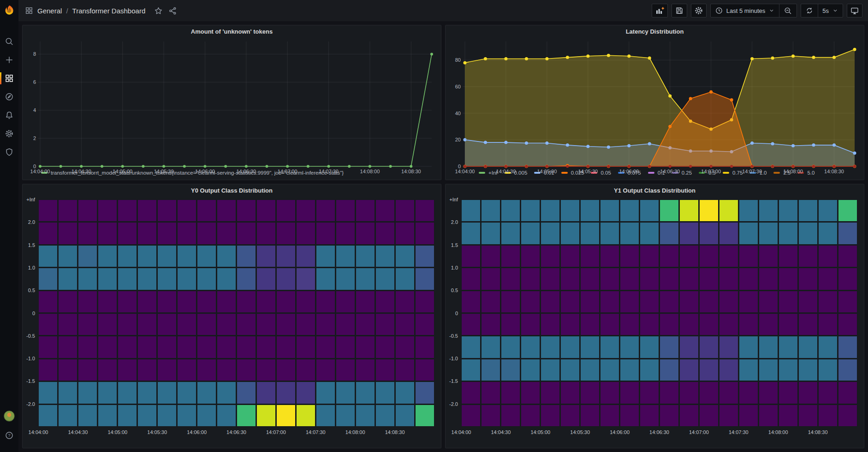 This screenshot has height=452, width=868. Describe the element at coordinates (788, 11) in the screenshot. I see `zoom-out-button` at that location.